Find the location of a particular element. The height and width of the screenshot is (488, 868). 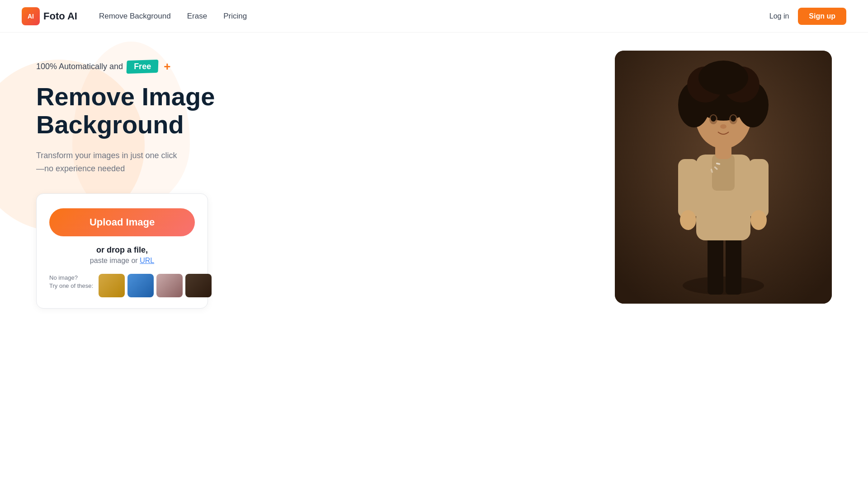

nav-erase: Erase is located at coordinates (197, 16).